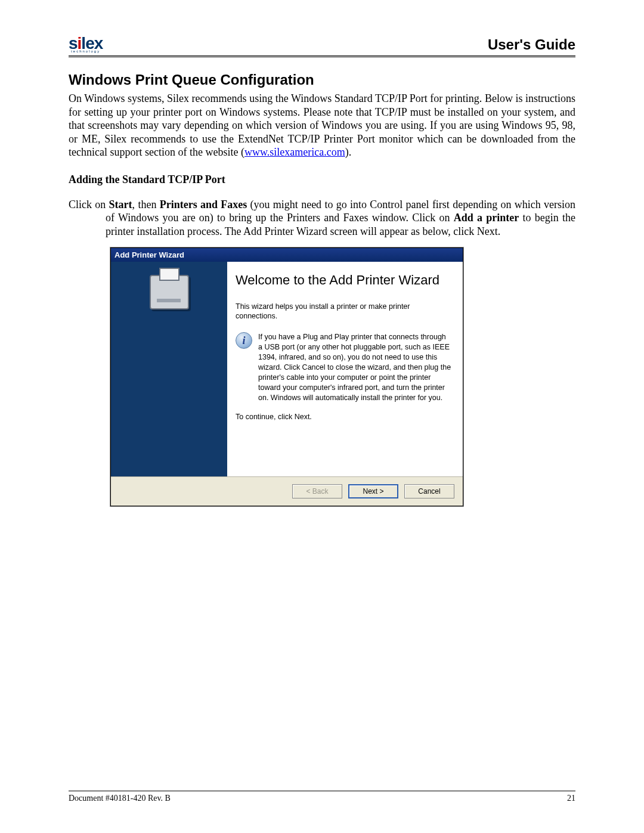  Describe the element at coordinates (322, 180) in the screenshot. I see `subsection-heading: Adding the Standard TCP/IP Port` at that location.